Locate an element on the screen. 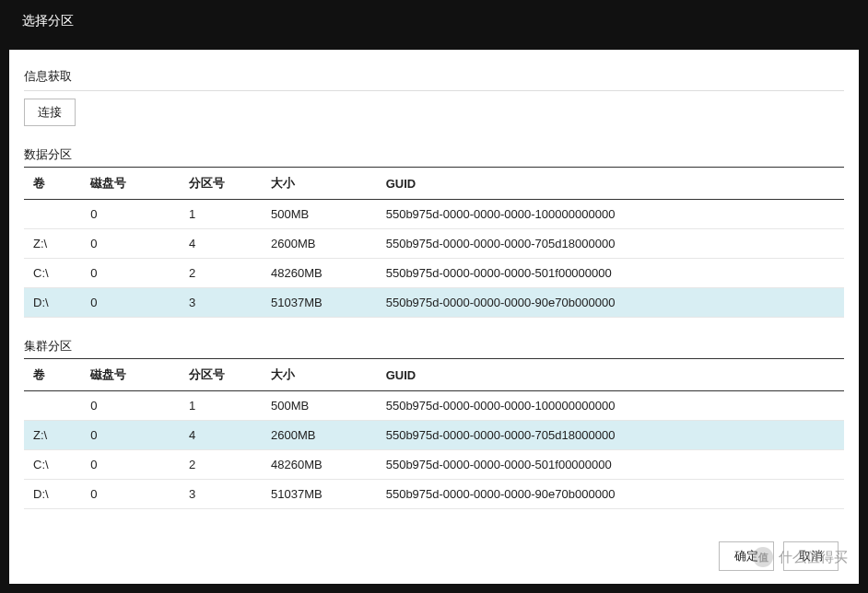 Image resolution: width=868 pixels, height=593 pixels. modal-titlebar: 选择分区 is located at coordinates (434, 21).